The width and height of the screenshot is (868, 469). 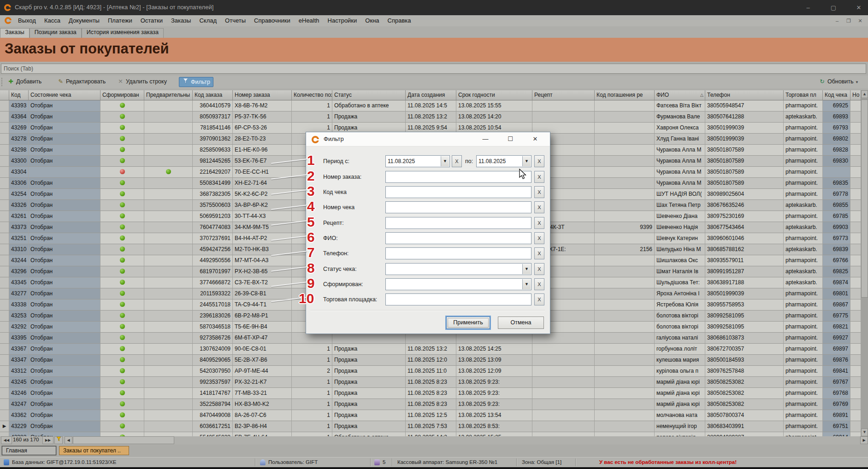 I want to click on menu-item-Справочники: Справочники, so click(x=272, y=20).